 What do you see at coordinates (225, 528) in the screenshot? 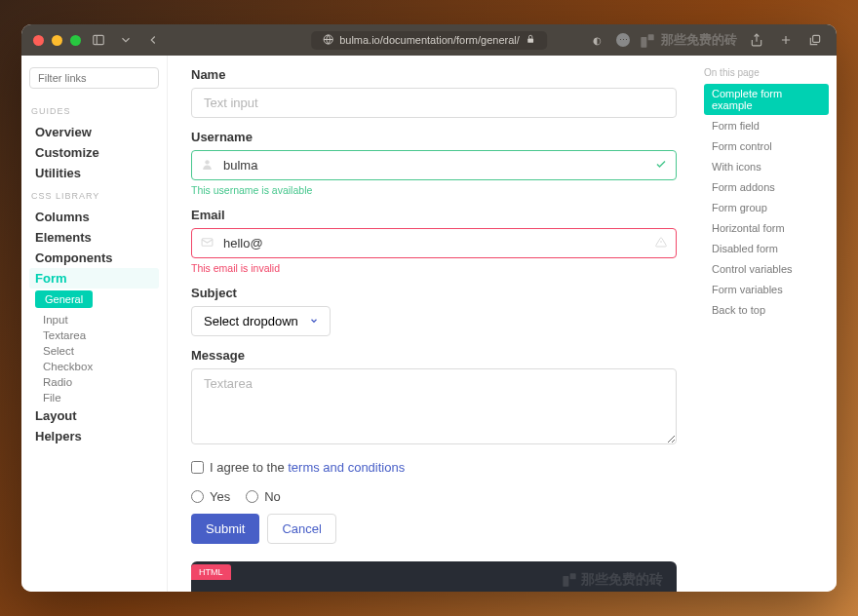
I see `submit-button: Submit` at bounding box center [225, 528].